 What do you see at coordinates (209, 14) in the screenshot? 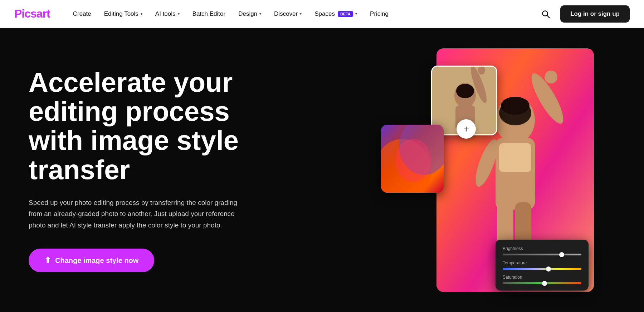
I see `nav-item-batch-editor: Batch Editor` at bounding box center [209, 14].